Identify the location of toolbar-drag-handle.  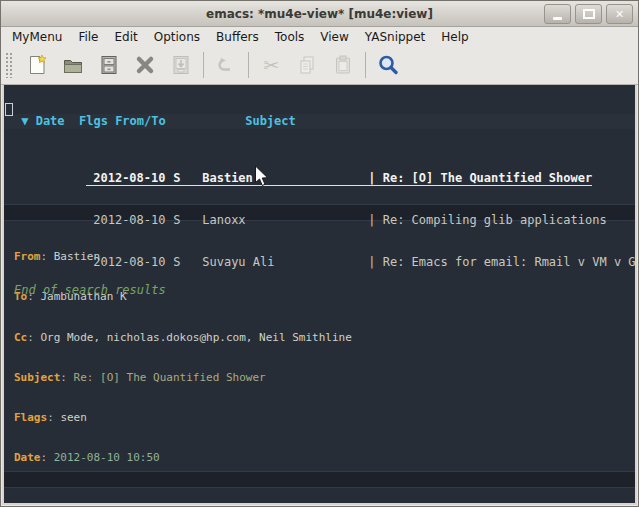
(10, 65).